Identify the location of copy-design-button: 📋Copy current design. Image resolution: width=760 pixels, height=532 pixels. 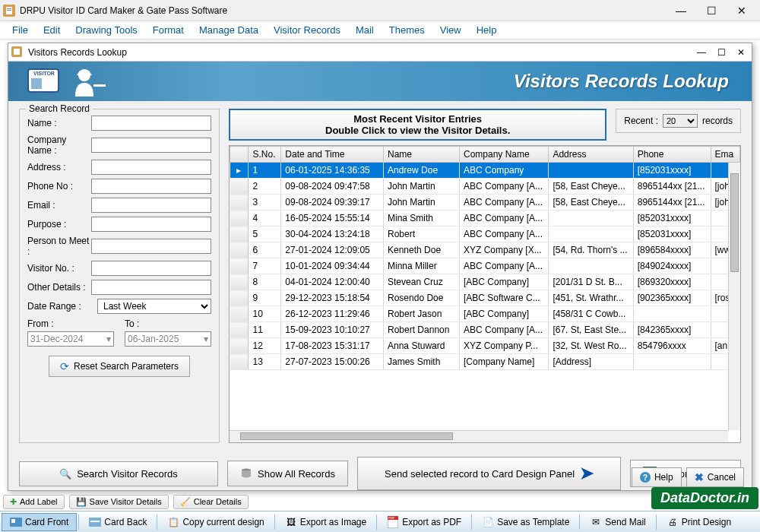
(216, 522).